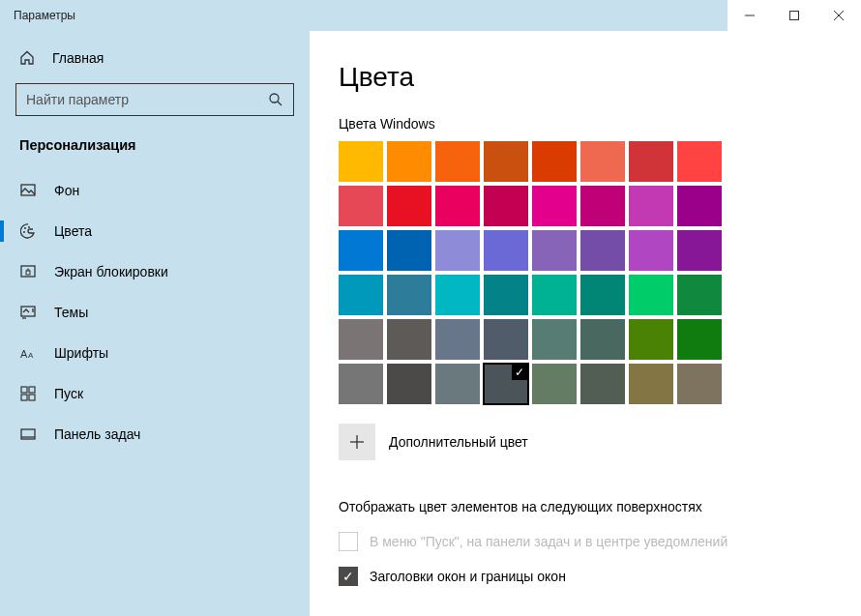  I want to click on sidebar-item-label: Темы, so click(72, 312).